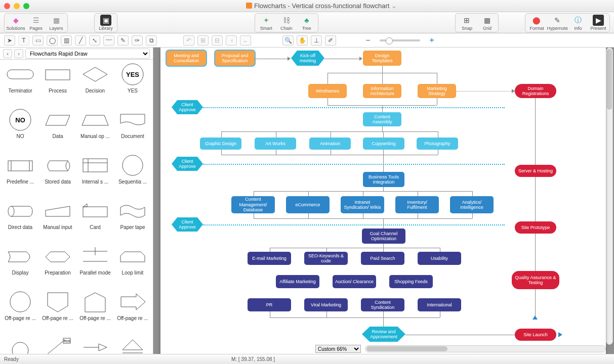 The width and height of the screenshot is (614, 364). Describe the element at coordinates (151, 40) in the screenshot. I see `crop-tool: ⧉` at that location.